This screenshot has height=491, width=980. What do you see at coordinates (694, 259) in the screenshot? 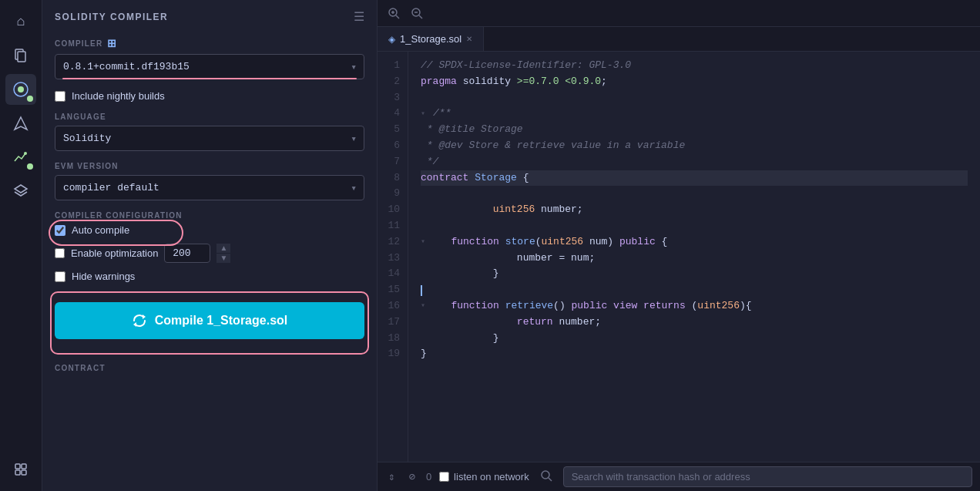
I see `code-line: number = num;` at bounding box center [694, 259].